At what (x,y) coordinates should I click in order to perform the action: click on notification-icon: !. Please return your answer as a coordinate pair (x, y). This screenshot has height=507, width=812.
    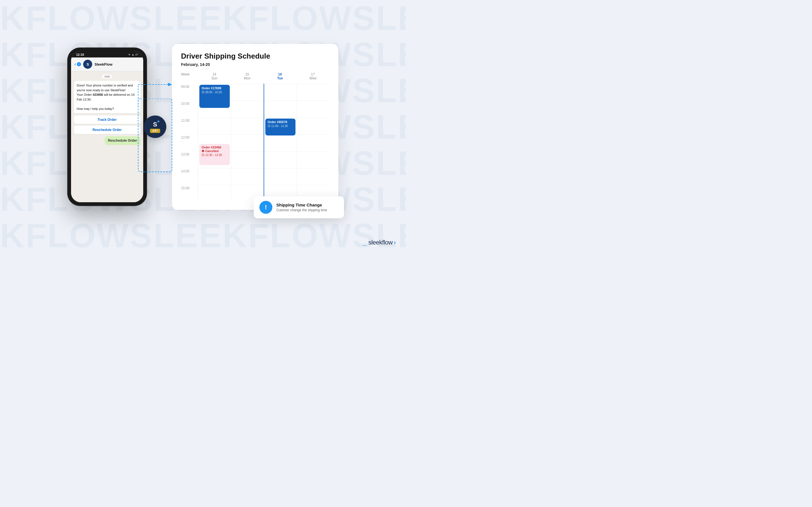
    Looking at the image, I should click on (266, 207).